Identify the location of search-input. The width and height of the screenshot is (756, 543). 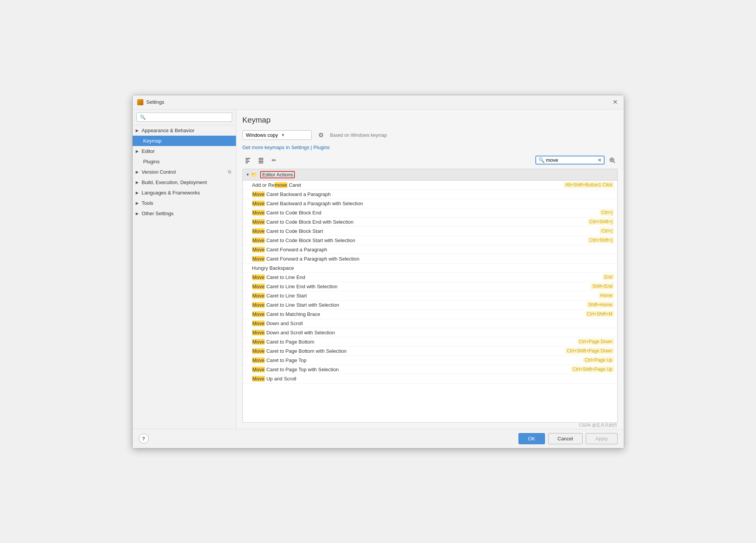
(571, 160).